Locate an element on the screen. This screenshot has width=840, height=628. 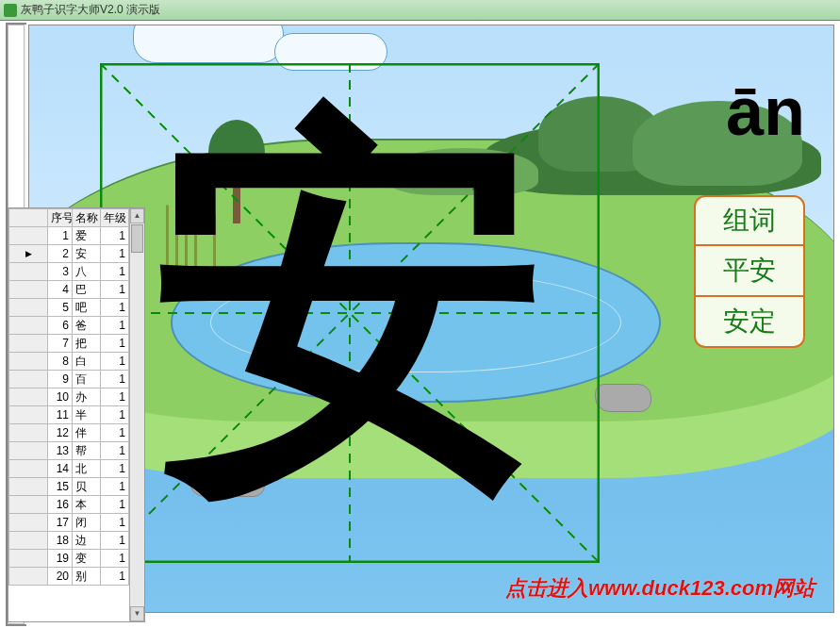
cell-name: 把 is located at coordinates (87, 343).